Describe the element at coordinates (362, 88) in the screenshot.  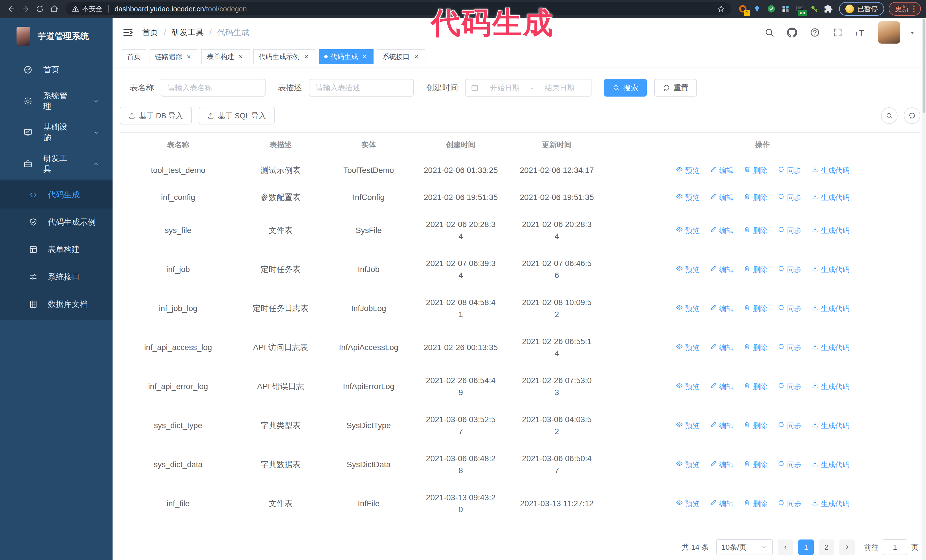
I see `table-desc-input` at that location.